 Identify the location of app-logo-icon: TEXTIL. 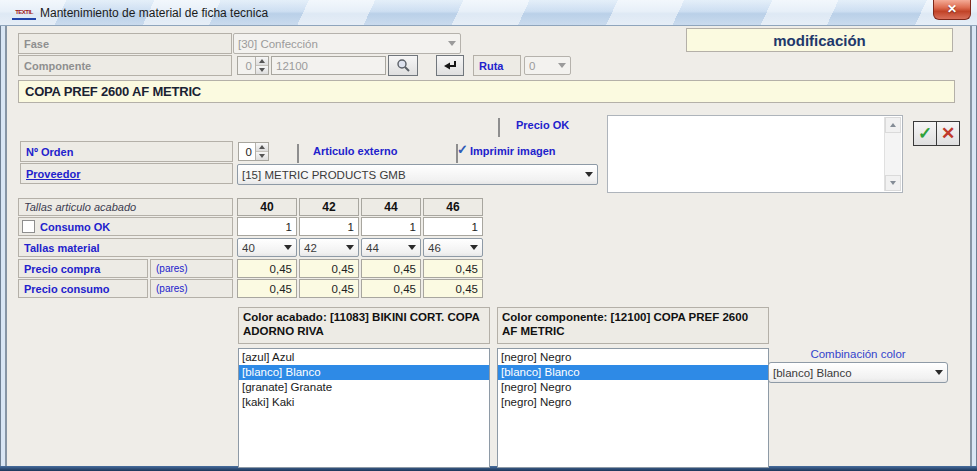
(24, 13).